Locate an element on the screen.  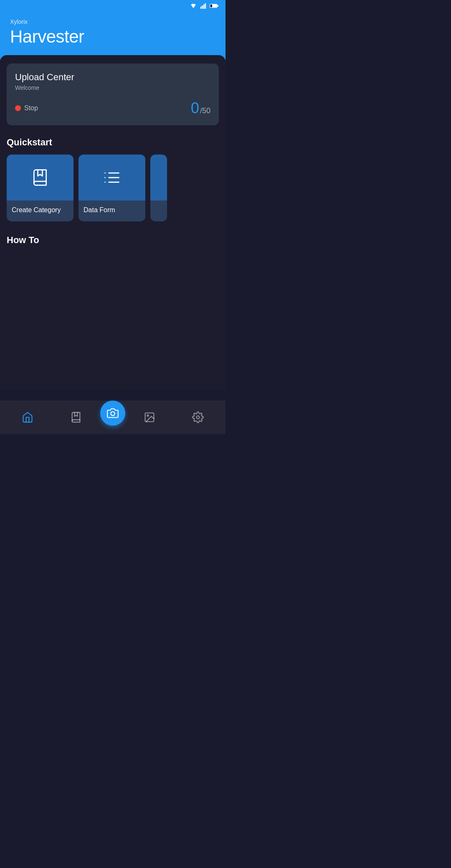
counter-max: /50 is located at coordinates (205, 111).